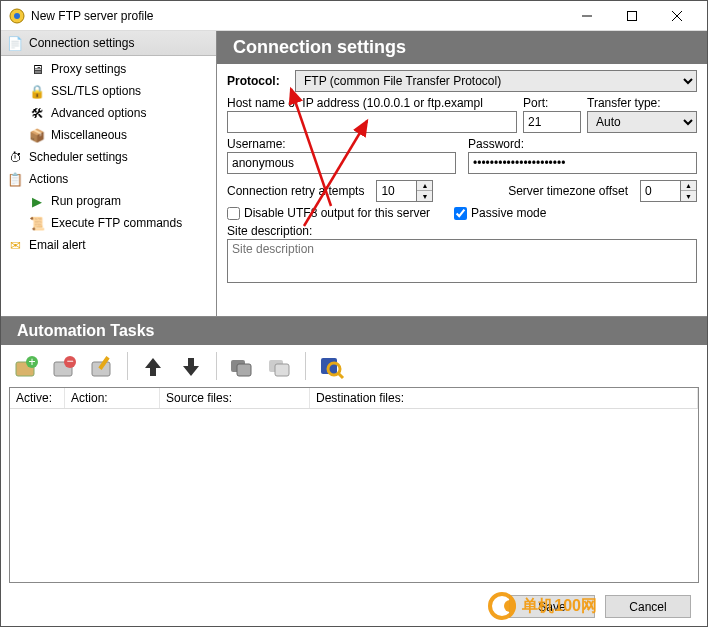  I want to click on description-label: Site description:, so click(462, 231).